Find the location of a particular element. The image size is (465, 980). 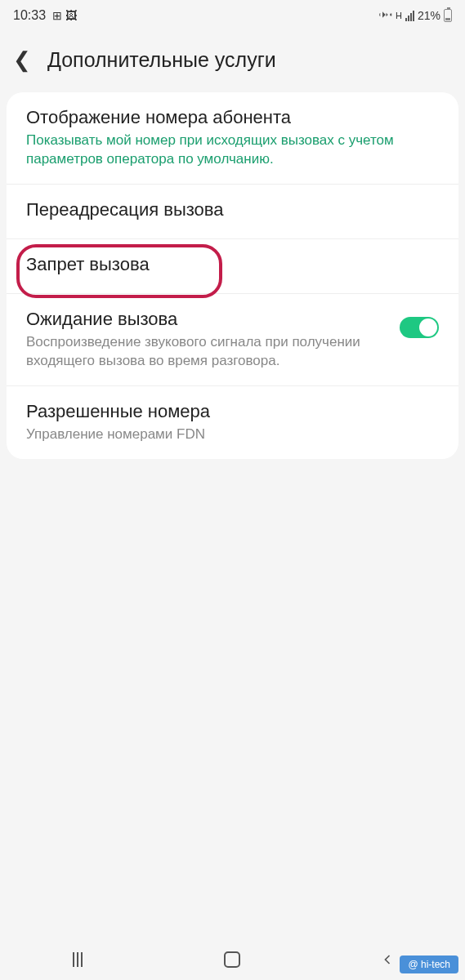

setting-title: Разрешенные номера is located at coordinates (232, 412).